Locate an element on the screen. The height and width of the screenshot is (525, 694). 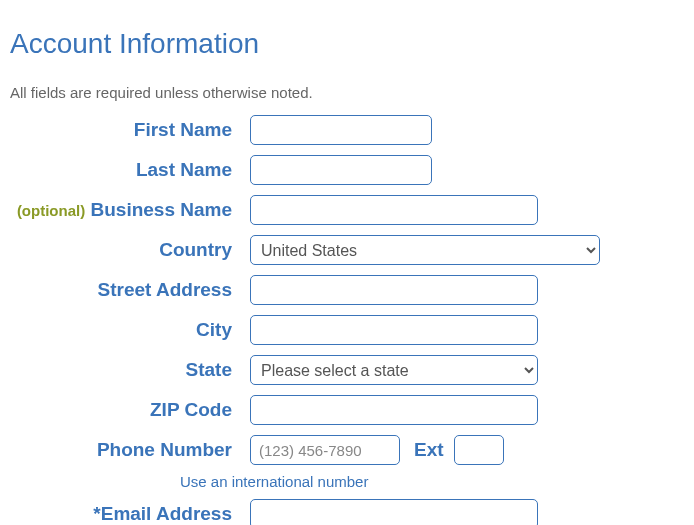
label-country: Country is located at coordinates (130, 250).